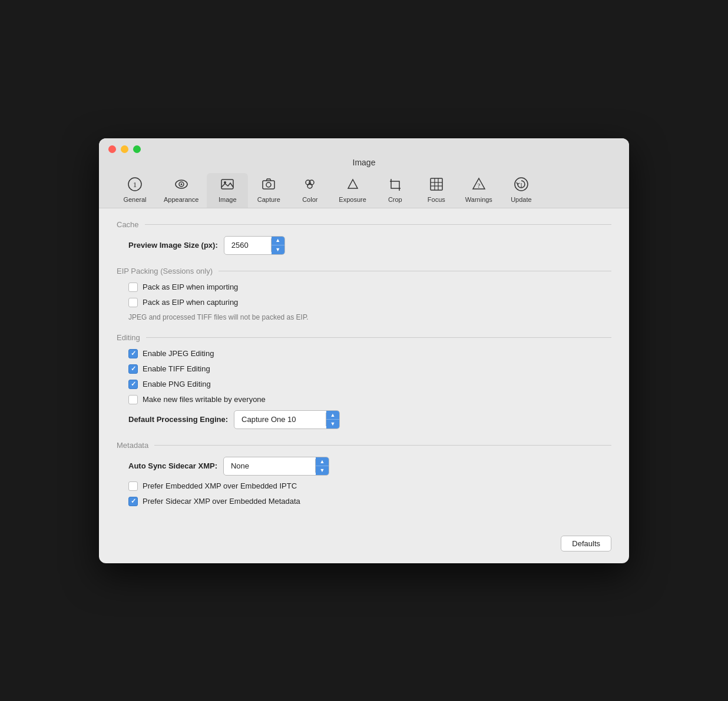 This screenshot has height=701, width=728. I want to click on metadata-divider, so click(383, 445).